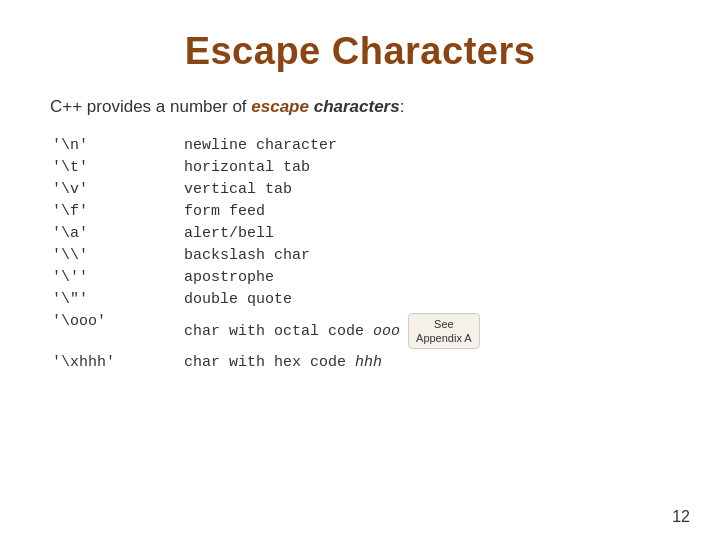 The image size is (720, 540). What do you see at coordinates (426, 363) in the screenshot?
I see `escape-desc: char with hex code hhh` at bounding box center [426, 363].